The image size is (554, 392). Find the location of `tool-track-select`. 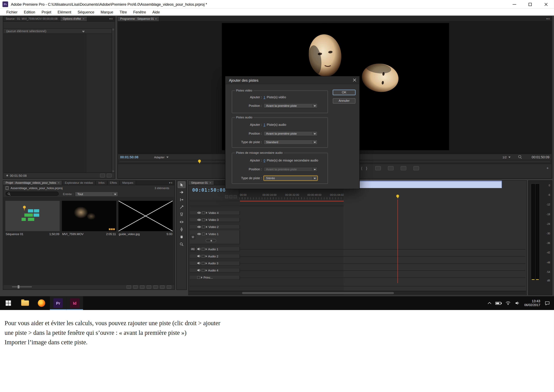

tool-track-select is located at coordinates (181, 192).